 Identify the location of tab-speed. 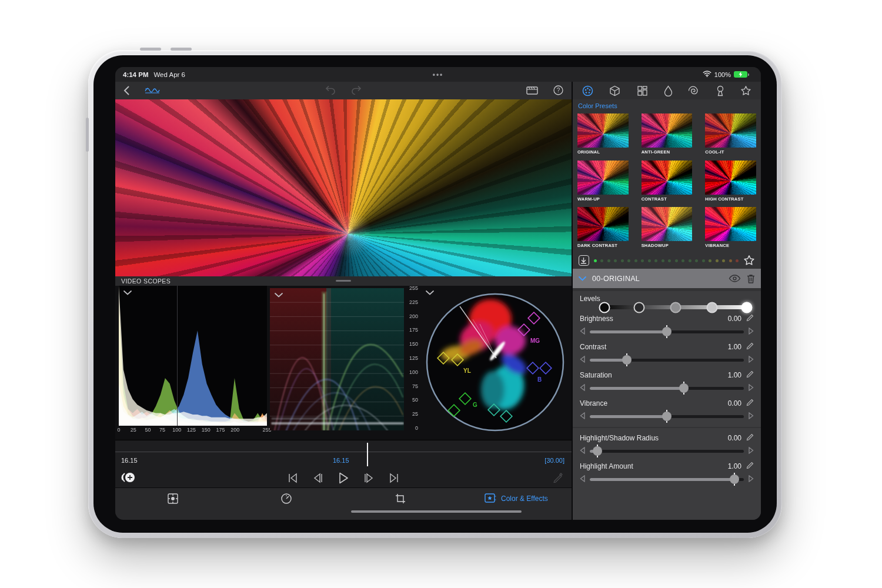
(286, 499).